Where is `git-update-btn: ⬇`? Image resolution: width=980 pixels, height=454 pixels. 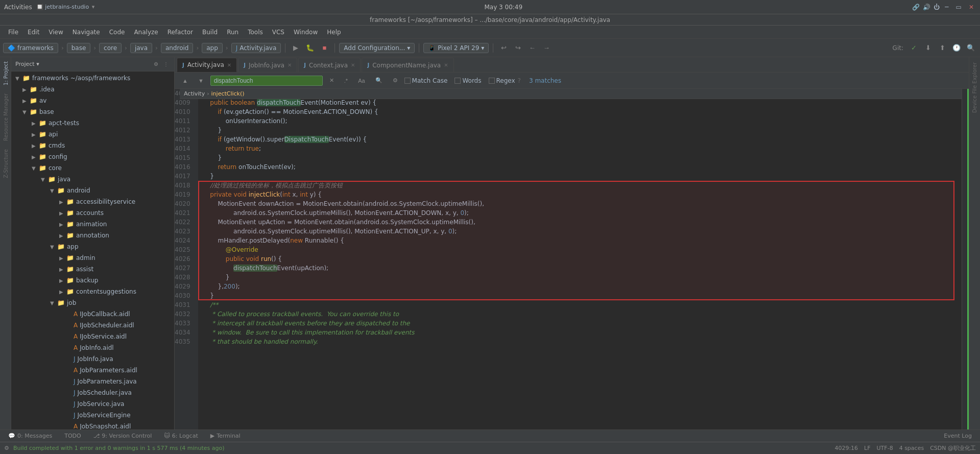
git-update-btn: ⬇ is located at coordinates (928, 48).